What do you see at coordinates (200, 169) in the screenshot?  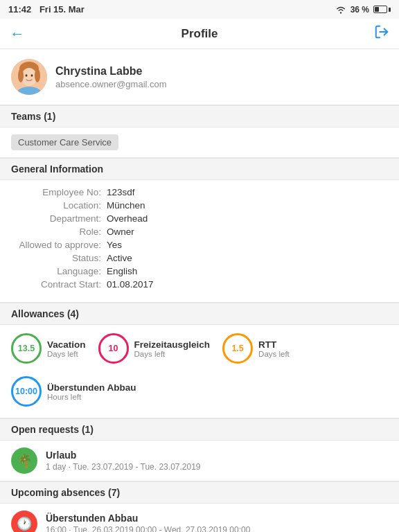 I see `general-info-heading: General Information` at bounding box center [200, 169].